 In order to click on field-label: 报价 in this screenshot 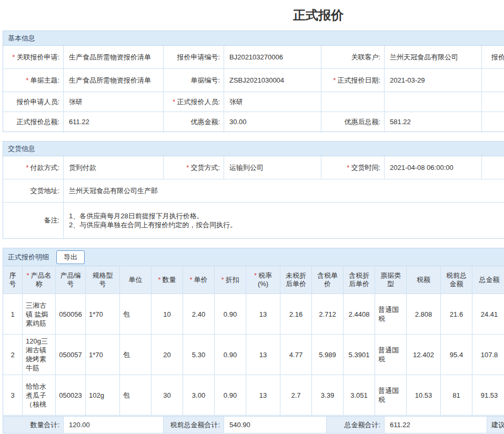, I will do `click(493, 57)`.